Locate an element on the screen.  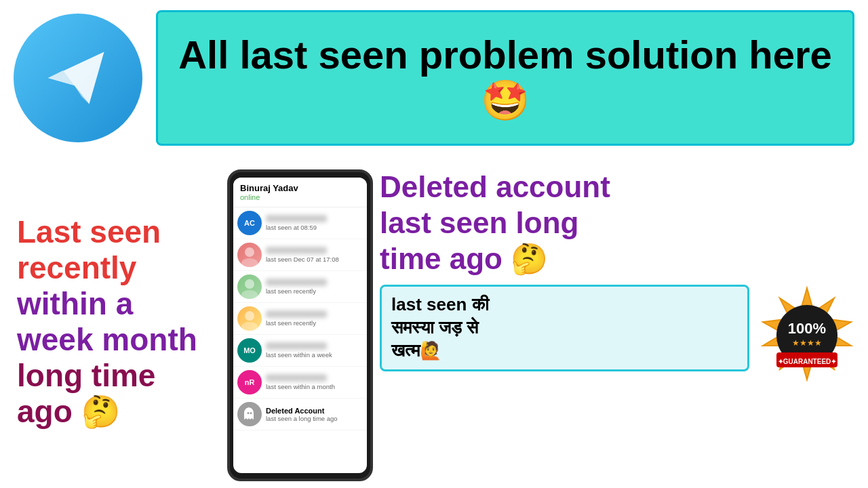
svg-text: ✦GUARANTEED✦ is located at coordinates (808, 362).